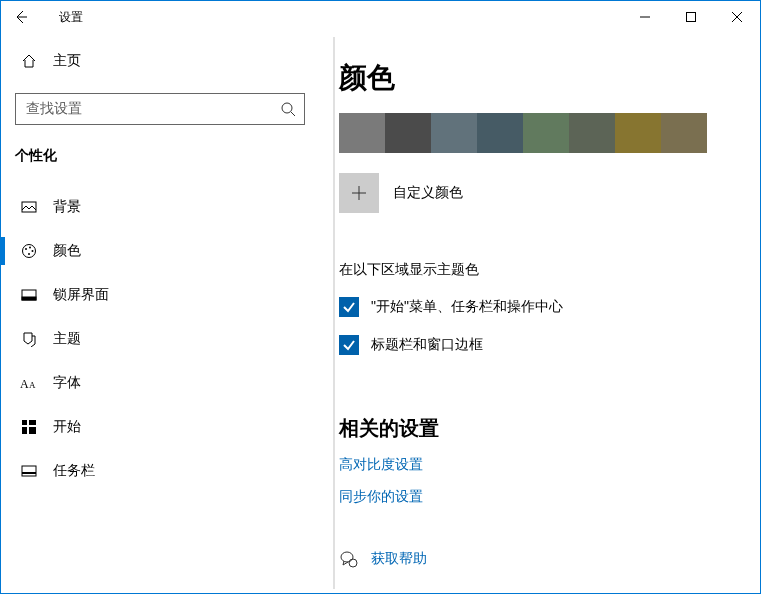 This screenshot has height=594, width=761. What do you see at coordinates (160, 471) in the screenshot?
I see `sidebar-item-taskbar: 任务栏` at bounding box center [160, 471].